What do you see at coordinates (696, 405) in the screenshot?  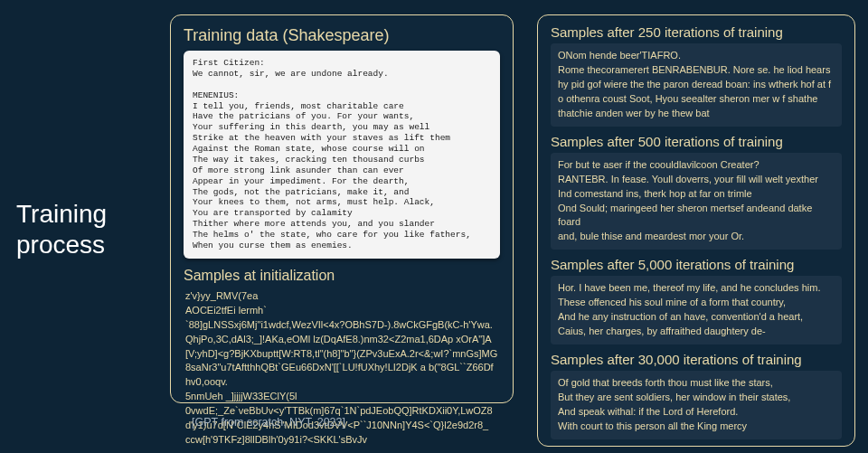 I see `sample-30000: Of gold that breeds forth thou must like…` at bounding box center [696, 405].